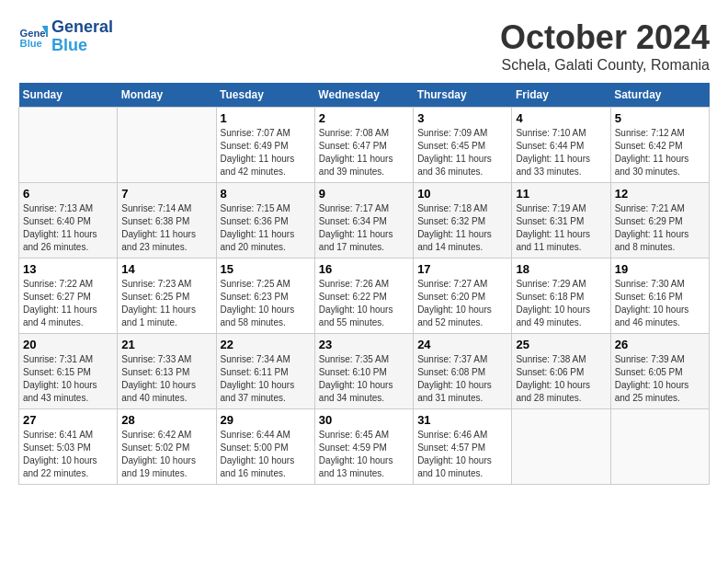  Describe the element at coordinates (265, 372) in the screenshot. I see `calendar-cell: 22Sunrise: 7:34 AM Sunset: 6:11 PM Dayli…` at that location.